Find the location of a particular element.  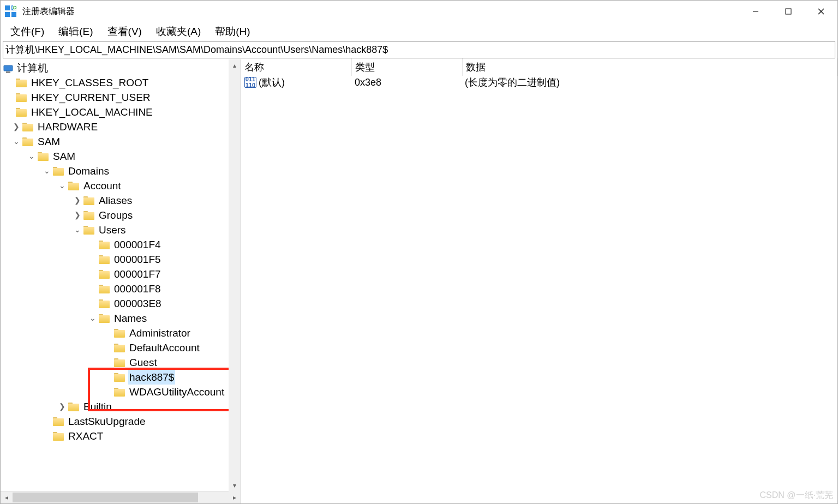

tree-lastsku: LastSkuUpgrade is located at coordinates (121, 421).